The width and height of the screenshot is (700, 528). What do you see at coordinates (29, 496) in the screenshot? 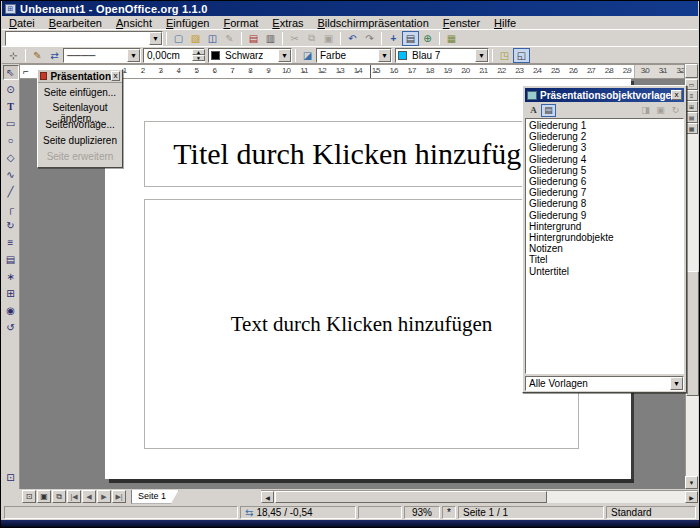
I see `page-mode-button: ⊡` at bounding box center [29, 496].